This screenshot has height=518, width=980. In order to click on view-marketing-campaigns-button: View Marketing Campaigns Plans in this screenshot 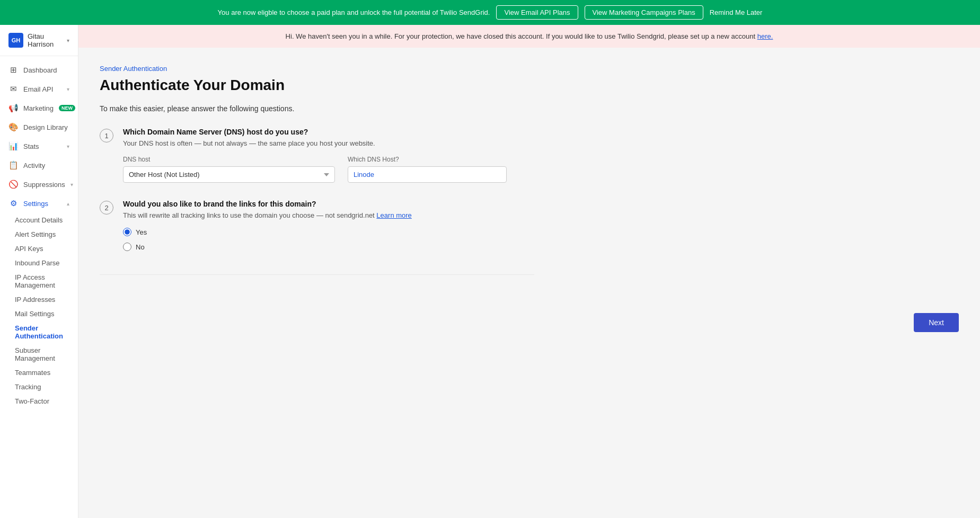, I will do `click(644, 13)`.